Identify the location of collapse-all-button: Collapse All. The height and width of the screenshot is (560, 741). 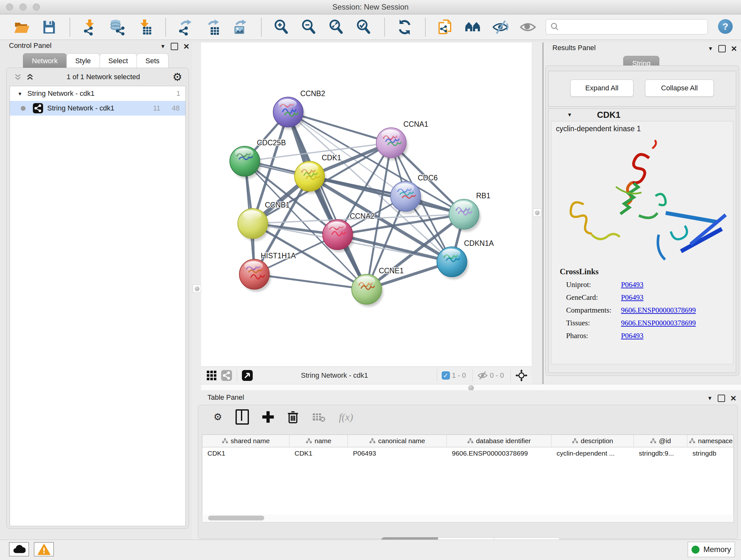
(679, 88).